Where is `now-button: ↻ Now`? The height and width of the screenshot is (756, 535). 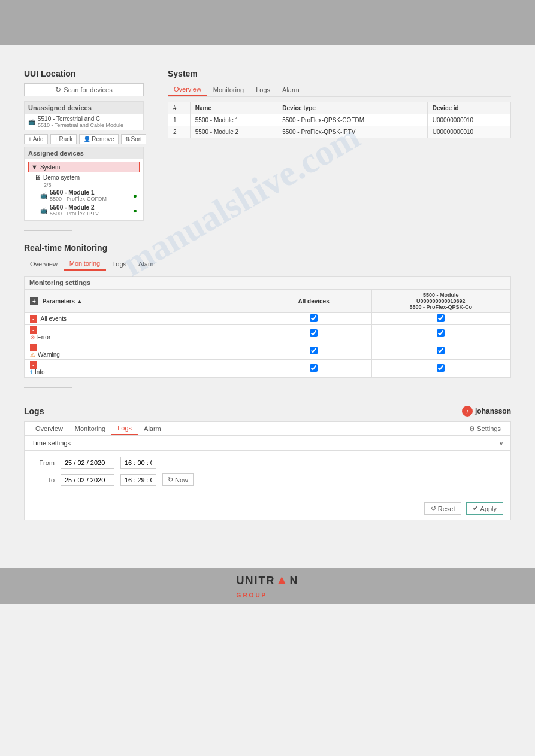 now-button: ↻ Now is located at coordinates (178, 480).